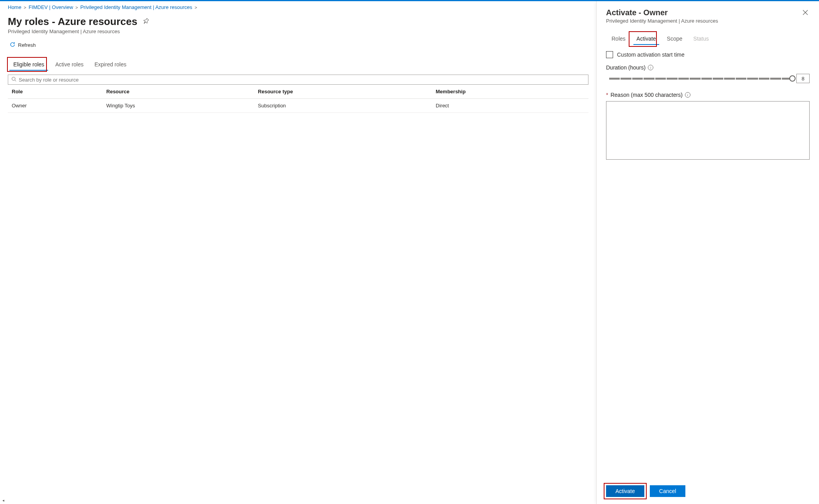  I want to click on cell-membership: Direct, so click(510, 106).